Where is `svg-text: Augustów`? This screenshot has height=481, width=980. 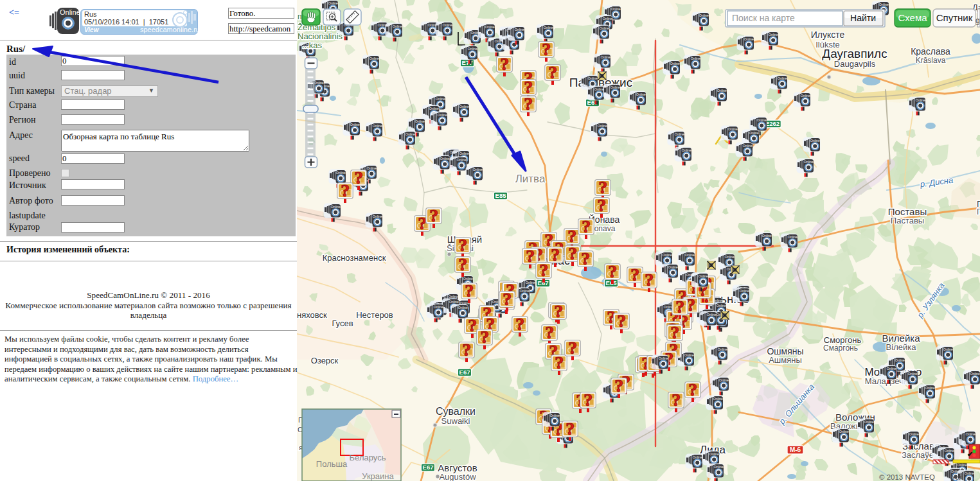
svg-text: Augustów is located at coordinates (458, 477).